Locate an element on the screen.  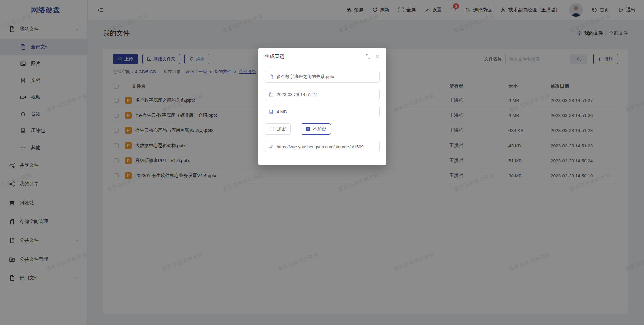
modal-header: 生成直链 is located at coordinates (322, 57).